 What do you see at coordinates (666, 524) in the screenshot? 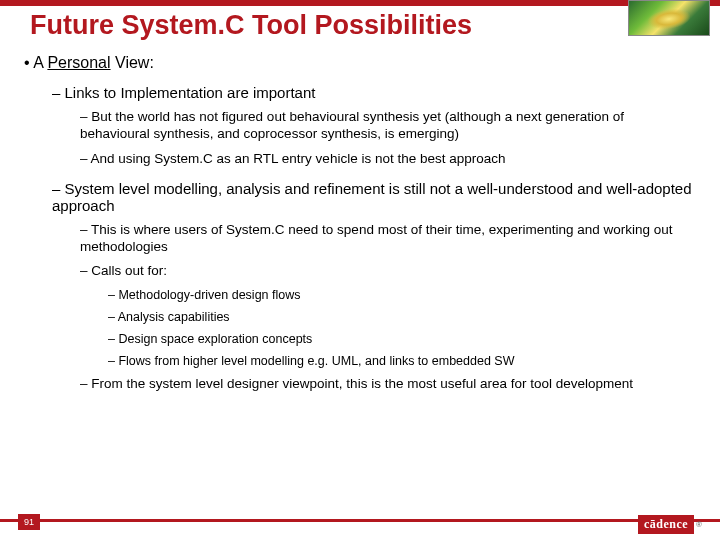
I see `cadence-logo-text: cādence` at bounding box center [666, 524].